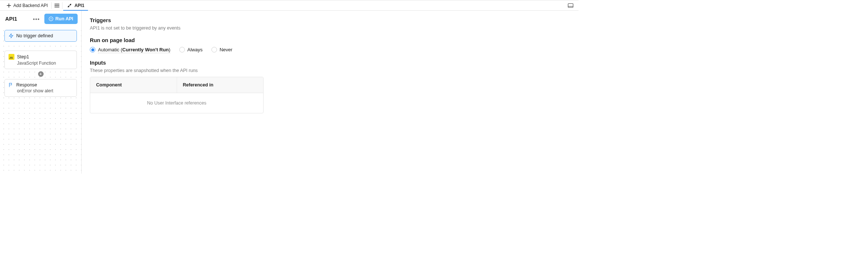 This screenshot has width=868, height=260. I want to click on response-name: Response, so click(27, 85).